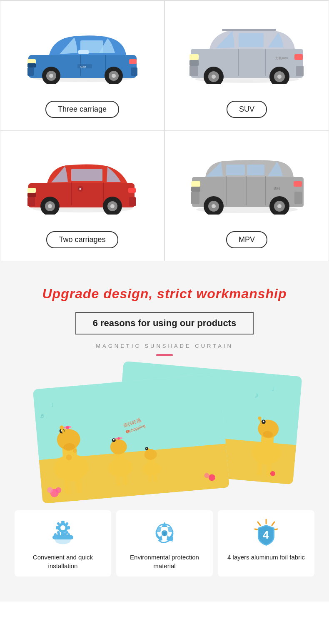 This screenshot has width=329, height=644. Describe the element at coordinates (266, 543) in the screenshot. I see `feature-card-aluminum: 4 4 layers aluminum foil fabric` at that location.